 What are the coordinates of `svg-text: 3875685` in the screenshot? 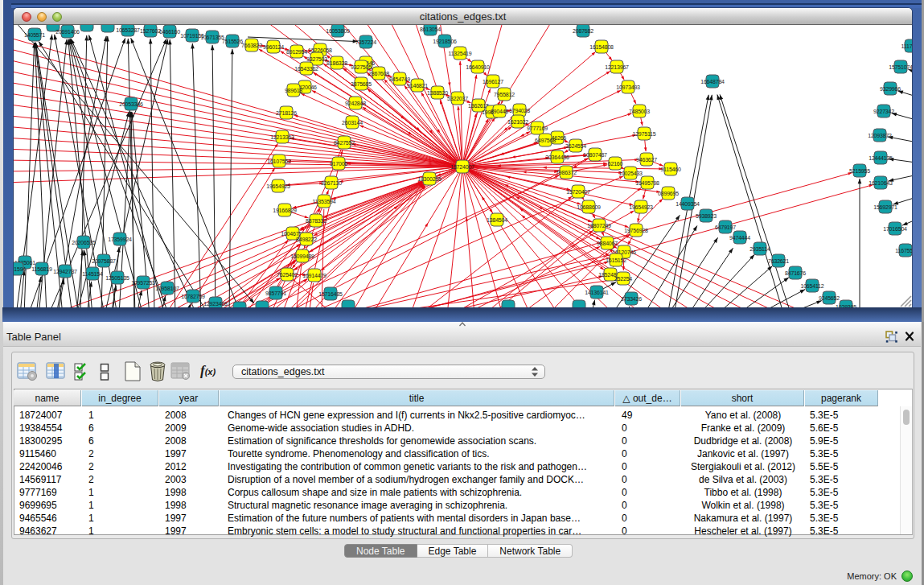 It's located at (361, 84).